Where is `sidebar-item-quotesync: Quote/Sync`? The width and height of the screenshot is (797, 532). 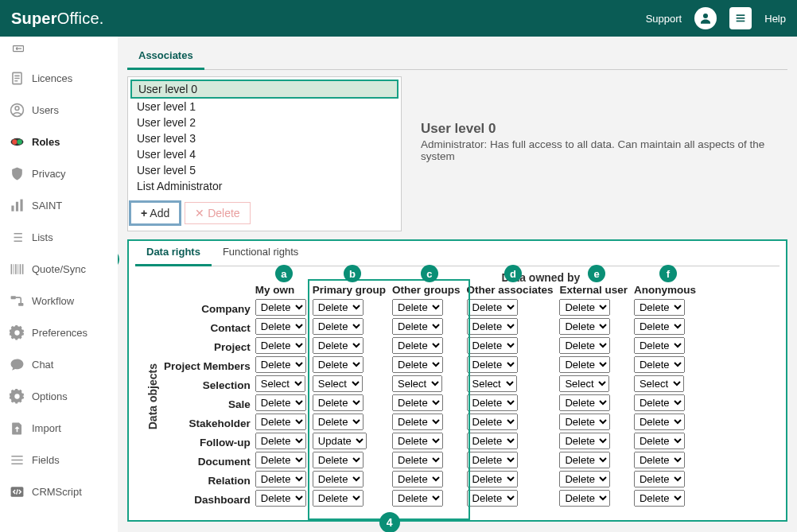 sidebar-item-quotesync: Quote/Sync is located at coordinates (59, 269).